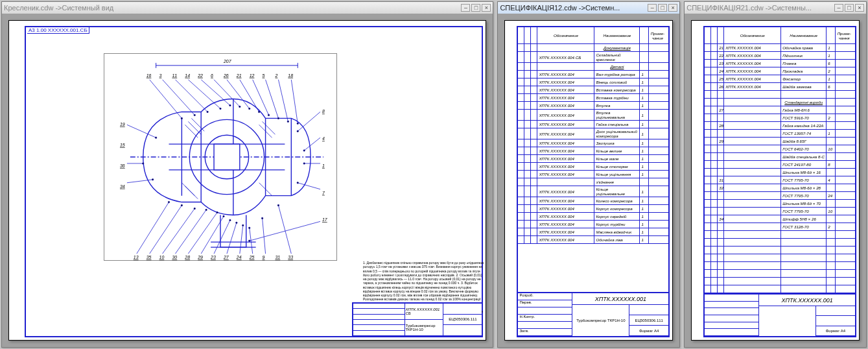 The width and height of the screenshot is (868, 349). I want to click on spec1-header: ОбозначениеНаименованиеПриме-чание, so click(593, 36).